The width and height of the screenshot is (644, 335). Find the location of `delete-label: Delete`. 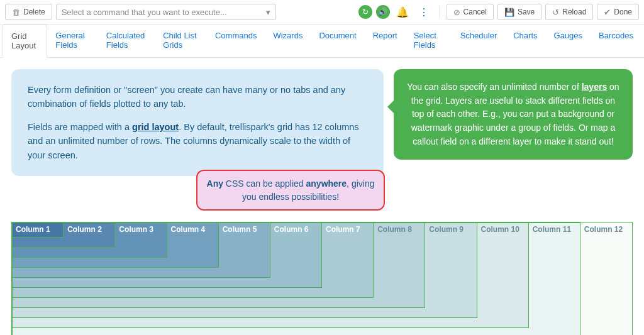

delete-label: Delete is located at coordinates (34, 12).